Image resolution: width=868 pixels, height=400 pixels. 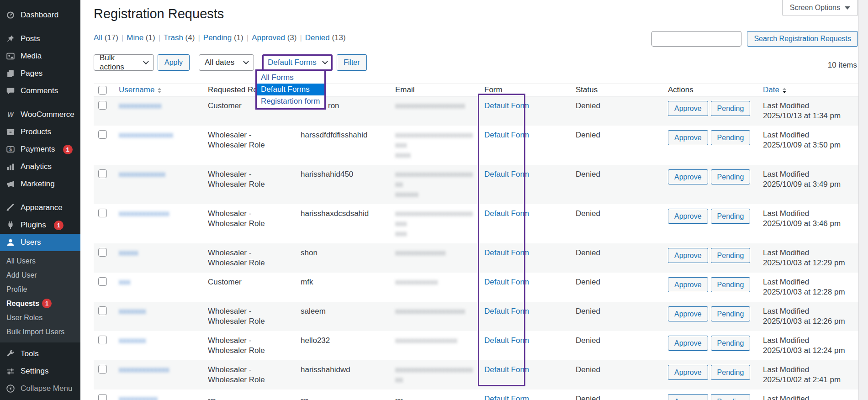 What do you see at coordinates (40, 371) in the screenshot?
I see `sidebar-item-settings: Settings` at bounding box center [40, 371].